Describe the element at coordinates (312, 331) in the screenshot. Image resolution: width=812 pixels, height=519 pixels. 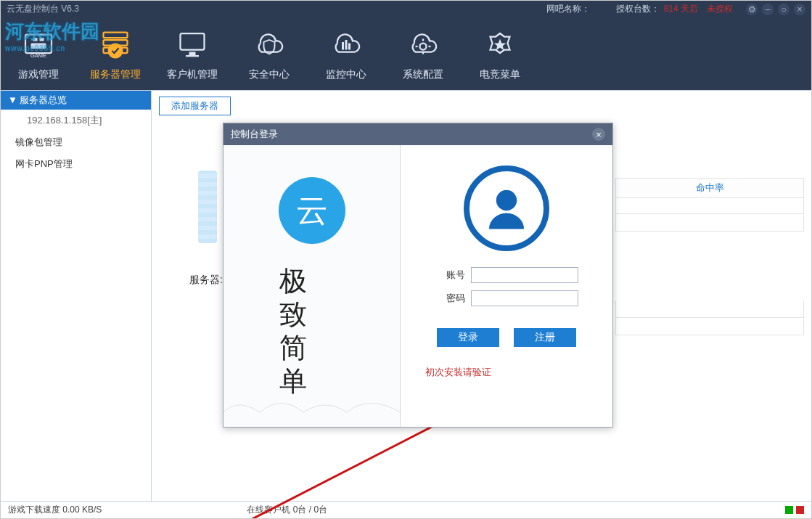
I see `slogan-text: 极 致 简 单` at that location.